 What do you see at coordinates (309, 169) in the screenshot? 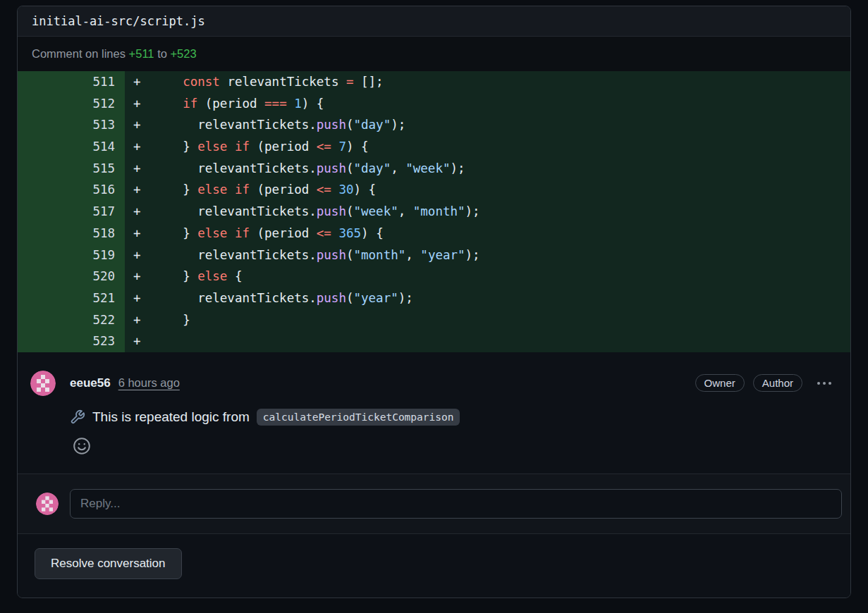
I see `code-content: relevantTickets.push("day", "week");` at bounding box center [309, 169].